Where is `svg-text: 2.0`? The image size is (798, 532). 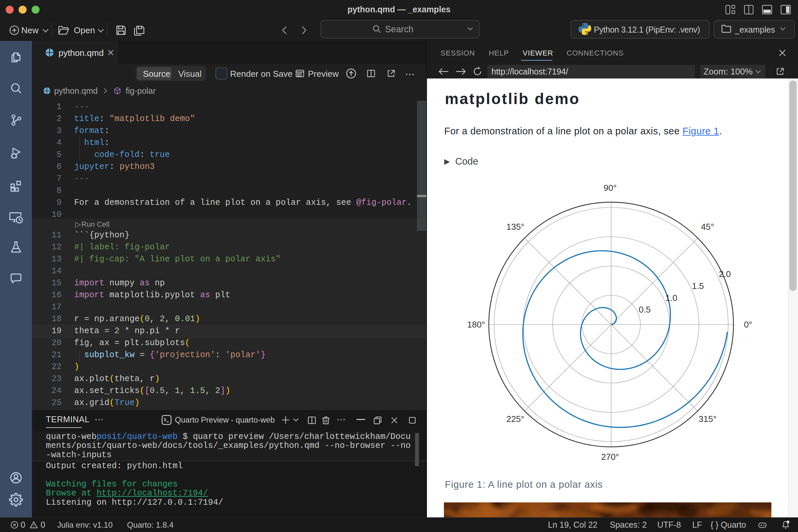
svg-text: 2.0 is located at coordinates (725, 274).